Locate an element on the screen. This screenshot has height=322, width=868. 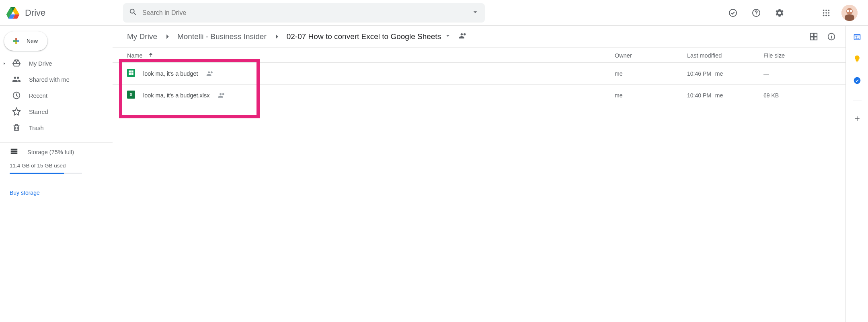
buy-storage-link: Buy storage is located at coordinates (25, 193).